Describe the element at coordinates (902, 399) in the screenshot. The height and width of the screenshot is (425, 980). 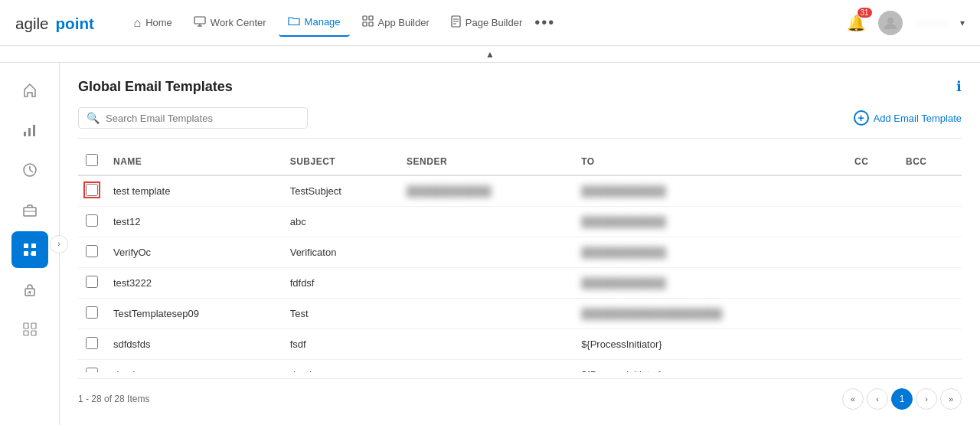
I see `pagination-controls: « ‹ 1 › »` at that location.